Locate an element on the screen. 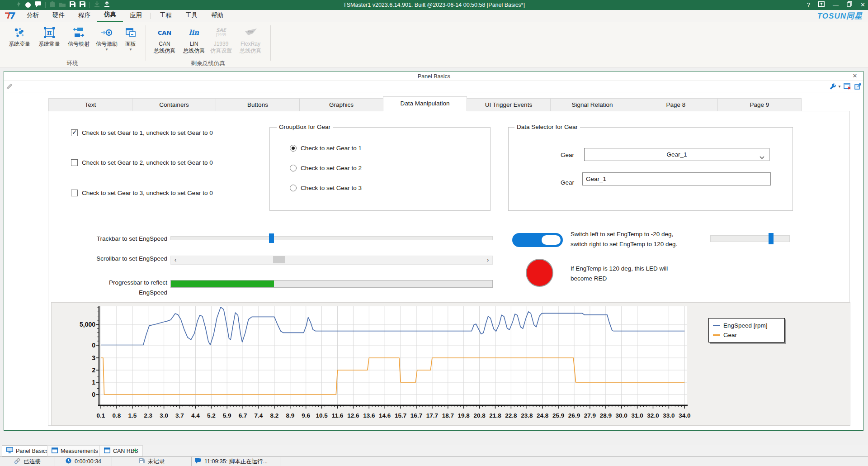 Image resolution: width=868 pixels, height=466 pixels. checkbox-gear3: Check to set Gear to 3, uncheck to set G… is located at coordinates (142, 193).